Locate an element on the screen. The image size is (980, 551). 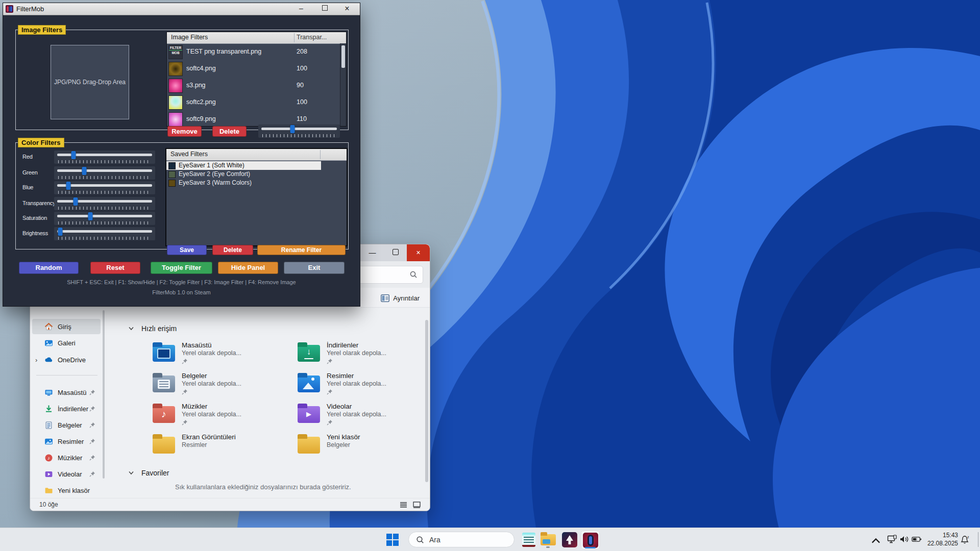
explorer-minimize-button: — is located at coordinates (373, 253).